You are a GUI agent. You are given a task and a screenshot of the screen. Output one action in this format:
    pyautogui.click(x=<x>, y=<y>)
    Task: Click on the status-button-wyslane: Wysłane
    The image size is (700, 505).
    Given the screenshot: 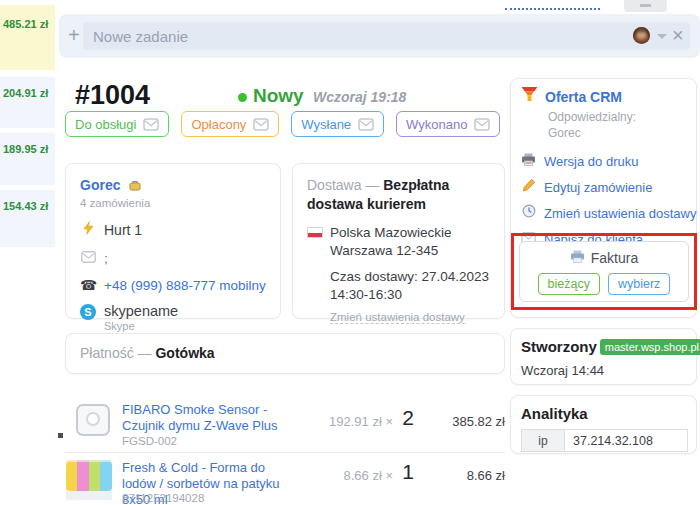 What is the action you would take?
    pyautogui.click(x=338, y=124)
    